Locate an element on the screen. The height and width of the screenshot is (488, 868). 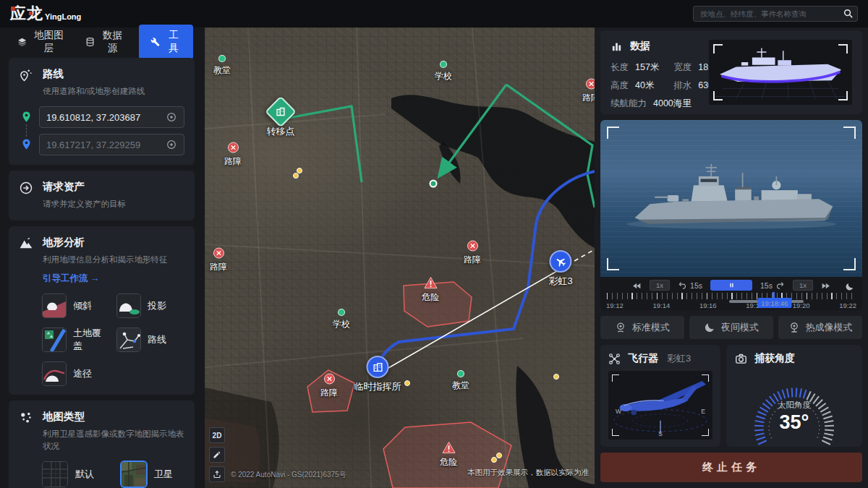
timeline-time: 19:22 is located at coordinates (848, 305).